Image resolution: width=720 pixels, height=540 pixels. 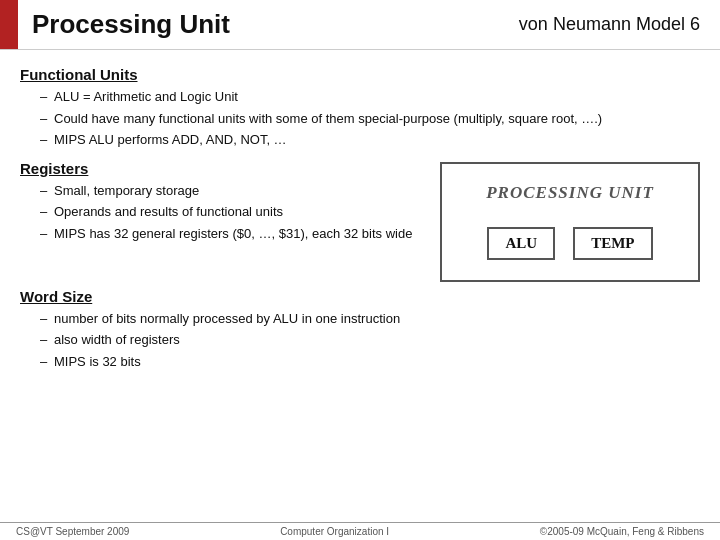 What do you see at coordinates (370, 140) in the screenshot?
I see `list-item: MIPS ALU performs ADD, AND, NOT, …` at bounding box center [370, 140].